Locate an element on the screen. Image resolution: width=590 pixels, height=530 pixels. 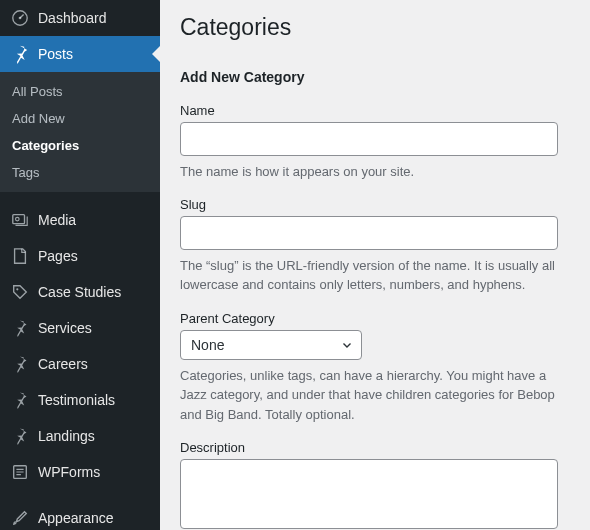
sidebar-item-wpforms: WPForms is located at coordinates (80, 472).